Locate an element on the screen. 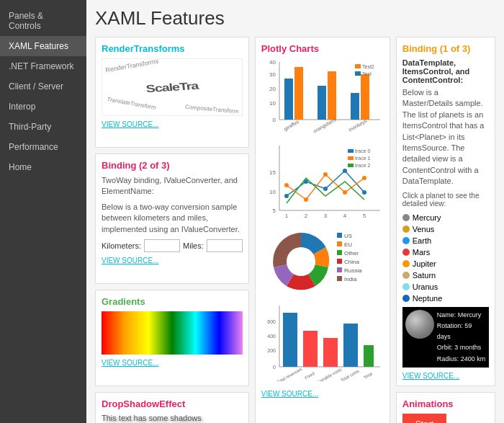 This screenshot has width=504, height=423. binding-1of3-title: Binding (1 of 3) is located at coordinates (446, 49).